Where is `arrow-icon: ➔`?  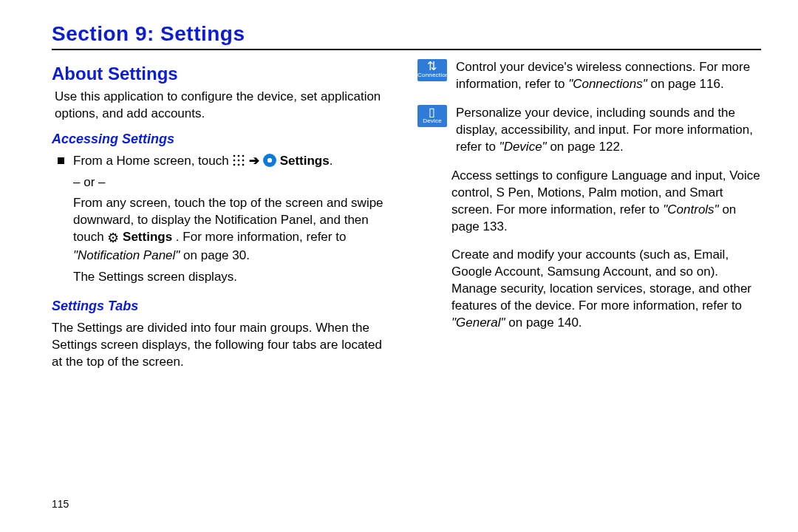 arrow-icon: ➔ is located at coordinates (256, 161).